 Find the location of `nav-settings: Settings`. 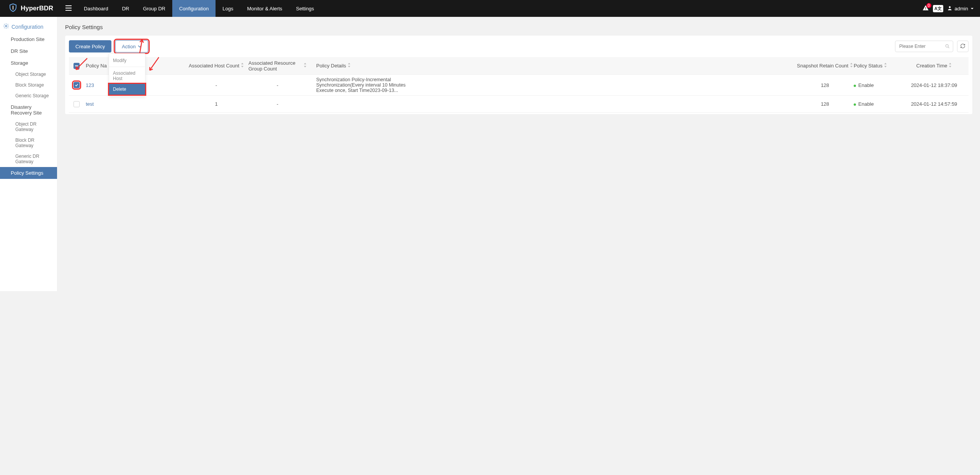

nav-settings: Settings is located at coordinates (305, 8).